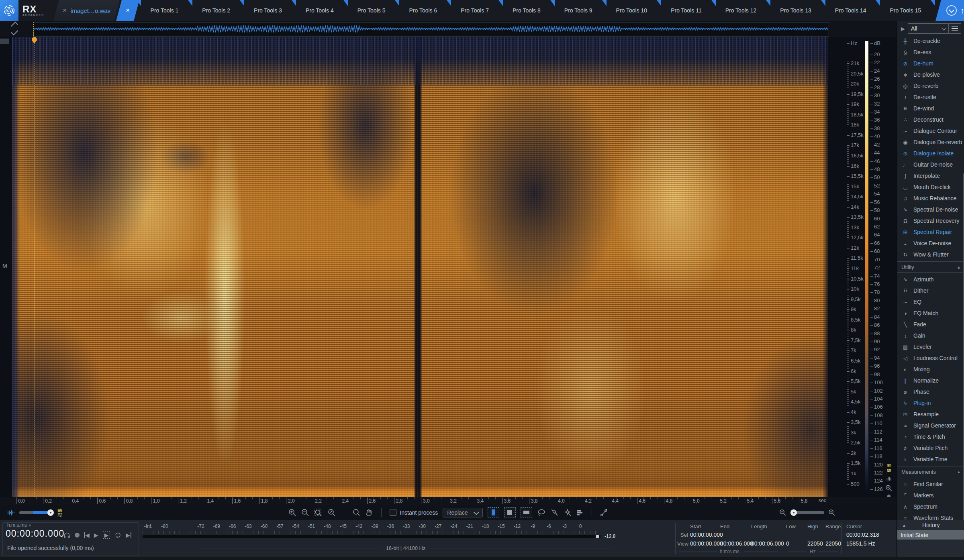 Image resolution: width=964 pixels, height=560 pixels. What do you see at coordinates (128, 10) in the screenshot?
I see `active-tab-close-button: ×` at bounding box center [128, 10].